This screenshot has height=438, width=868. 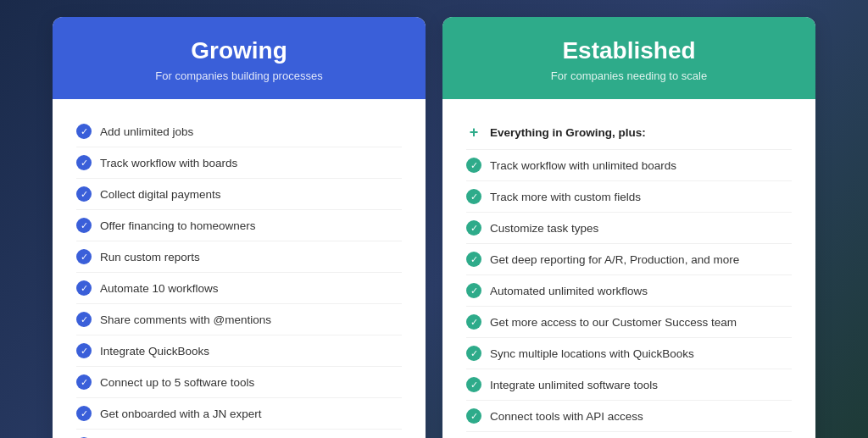 I want to click on plan-subtitle-established: For companies needing to scale, so click(x=629, y=76).